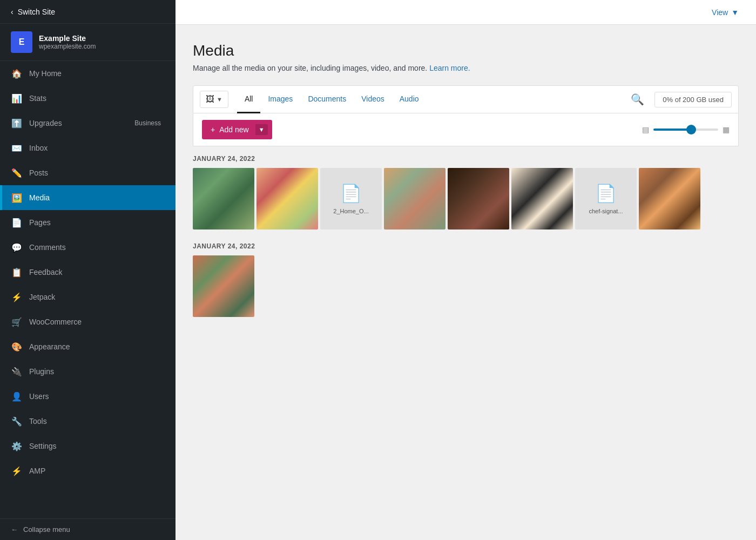  What do you see at coordinates (606, 199) in the screenshot?
I see `media-item: 📄chef-signat...` at bounding box center [606, 199].